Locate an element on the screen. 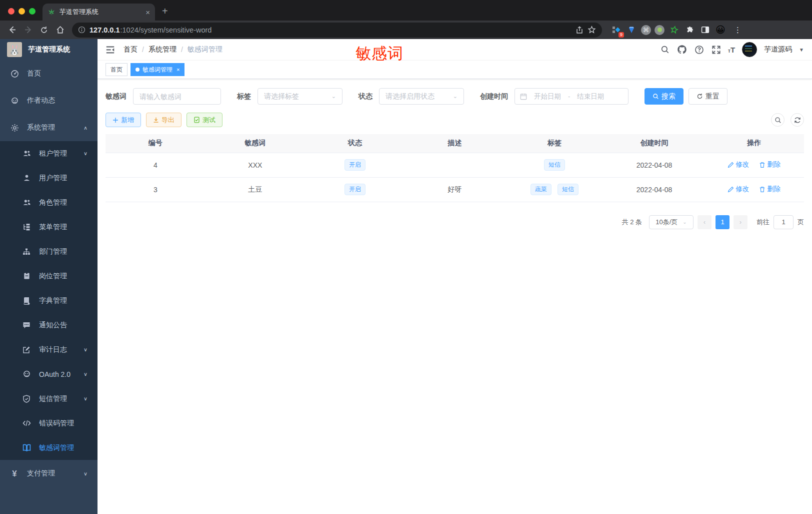 This screenshot has width=812, height=514. browser-toolbar: 127.0.0.1:1024/system/sensitive-word 9 ⌘ is located at coordinates (406, 30).